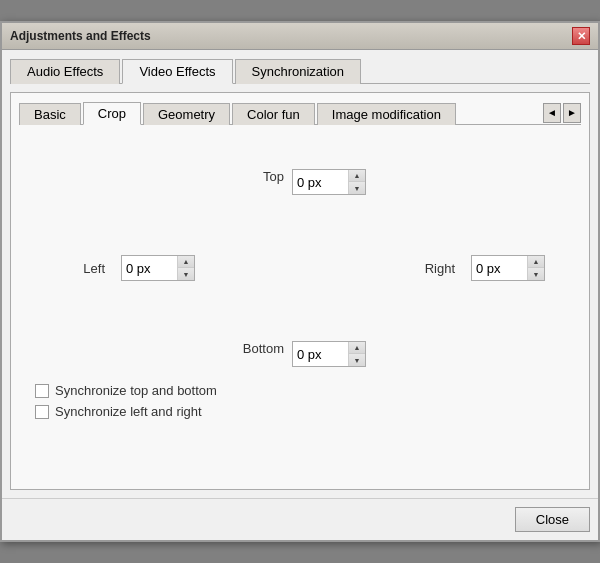 Image resolution: width=600 pixels, height=563 pixels. Describe the element at coordinates (300, 268) in the screenshot. I see `middle-field-row: Left ▲ ▼ Right` at that location.